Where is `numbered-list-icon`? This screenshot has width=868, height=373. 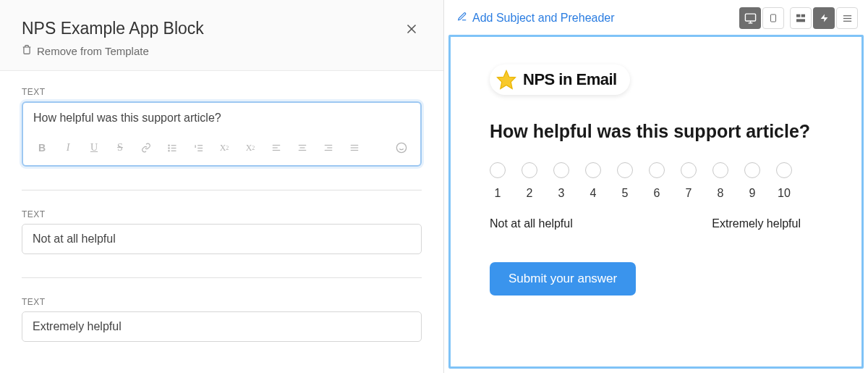
numbered-list-icon is located at coordinates (198, 148).